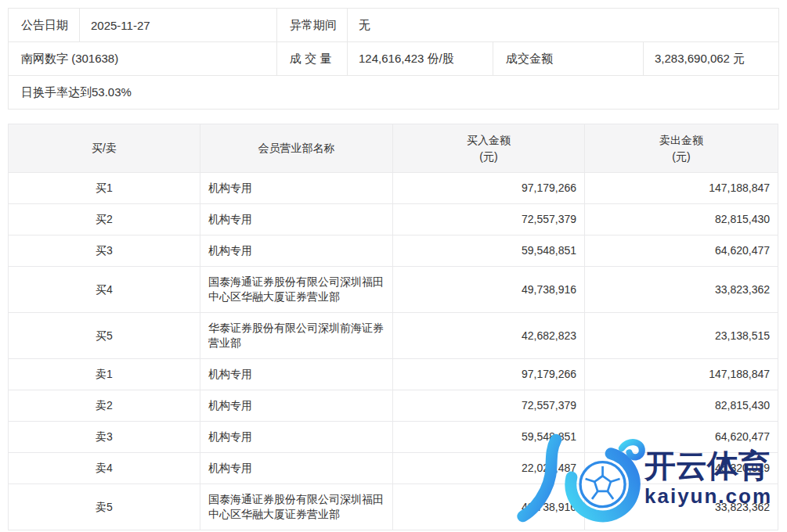 This screenshot has width=787, height=532. Describe the element at coordinates (105, 220) in the screenshot. I see `row-buy-sell-rank: 买2` at that location.